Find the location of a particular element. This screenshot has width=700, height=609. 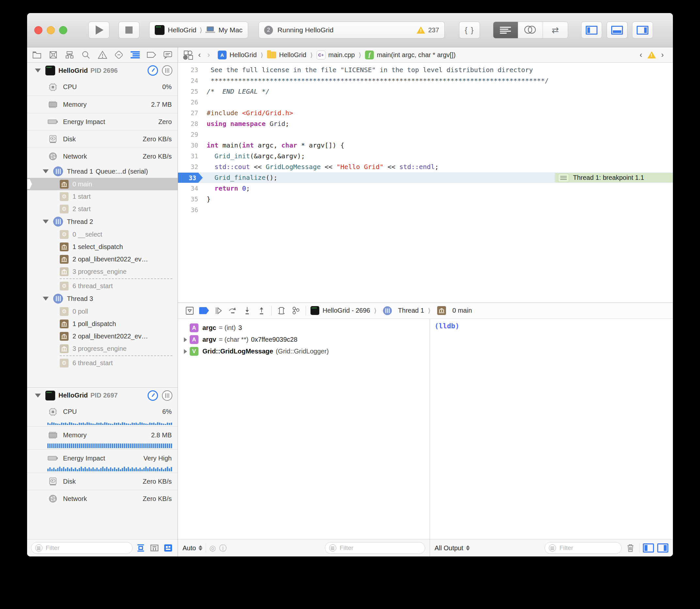

previous-issue-button: ‹ is located at coordinates (641, 55).